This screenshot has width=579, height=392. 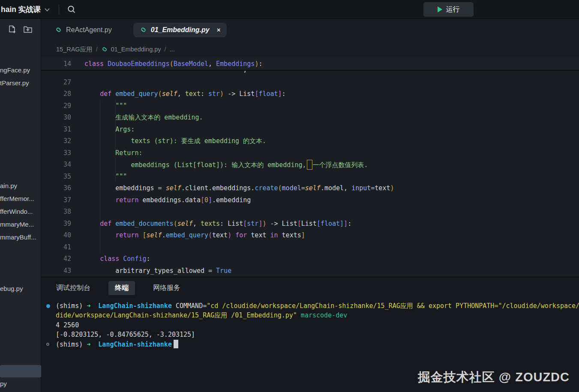 I want to click on terminal-line: (shims) ➜ LangChain-shizhanke, so click(x=310, y=344).